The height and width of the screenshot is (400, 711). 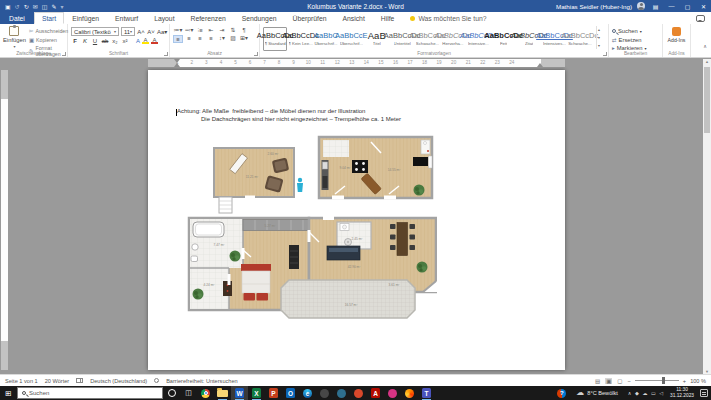 What do you see at coordinates (151, 32) in the screenshot?
I see `shrink-font-button: A˅` at bounding box center [151, 32].